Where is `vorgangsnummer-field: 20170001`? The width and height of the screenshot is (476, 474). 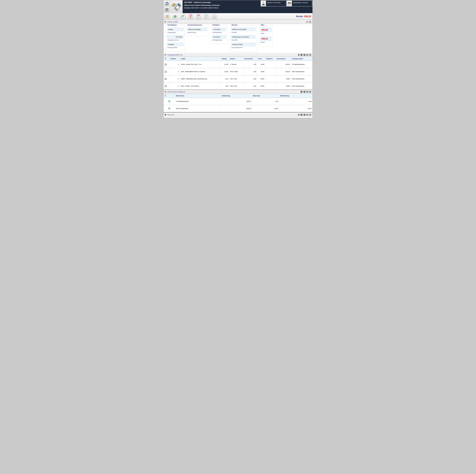 vorgangsnummer-field: 20170001 is located at coordinates (175, 37).